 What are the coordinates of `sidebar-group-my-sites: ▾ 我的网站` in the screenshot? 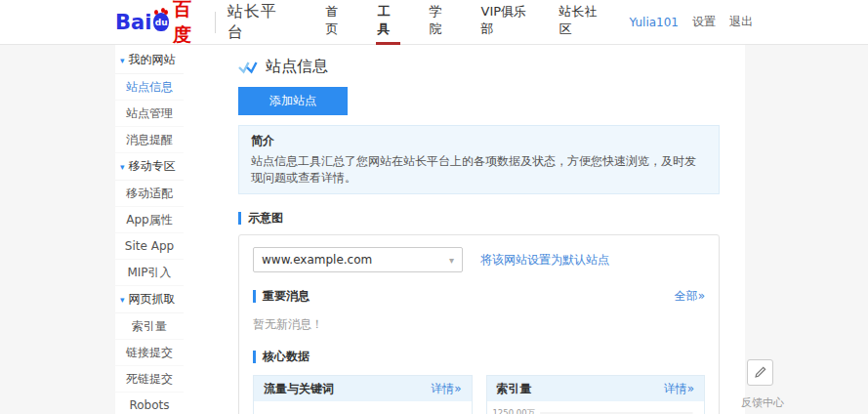 It's located at (149, 61).